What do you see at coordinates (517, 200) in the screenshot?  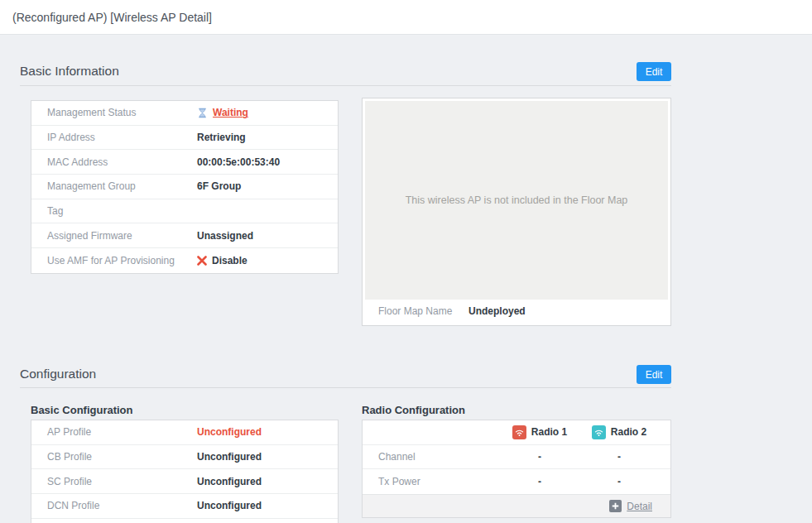 I see `floor-map-message: This wireless AP is not included in the …` at bounding box center [517, 200].